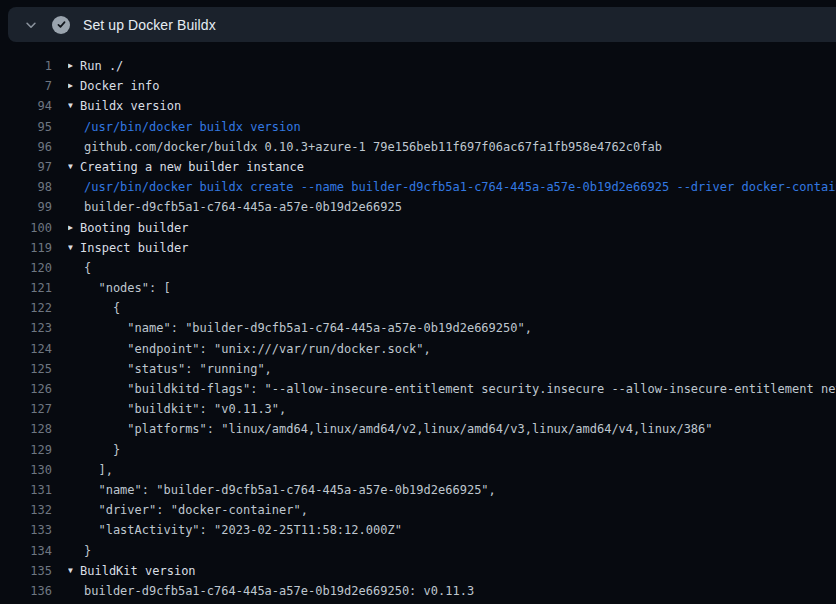 The width and height of the screenshot is (836, 604). I want to click on line-number: 134, so click(26, 551).